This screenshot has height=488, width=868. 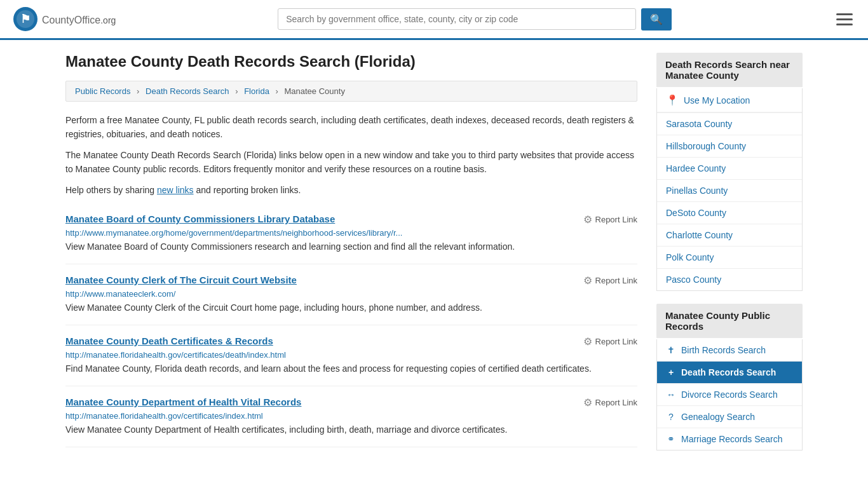 I want to click on county-charlotte-link: Charlotte County, so click(x=729, y=235).